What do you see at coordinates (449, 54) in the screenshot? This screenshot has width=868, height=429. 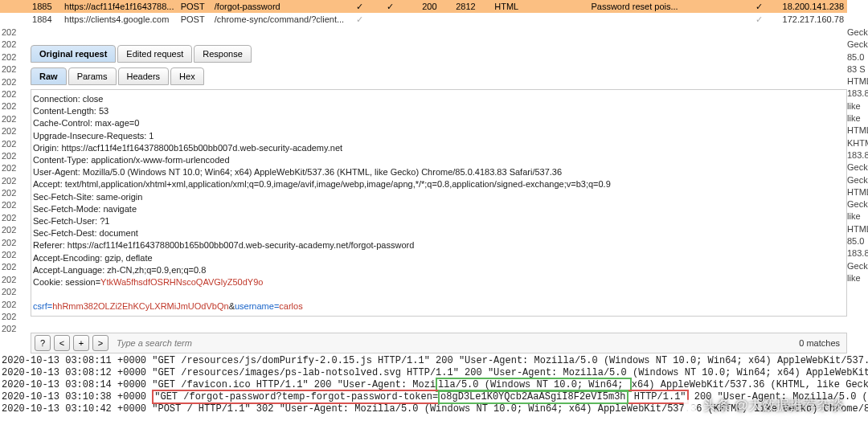 I see `tabs-request: Original request Edited request Response` at bounding box center [449, 54].